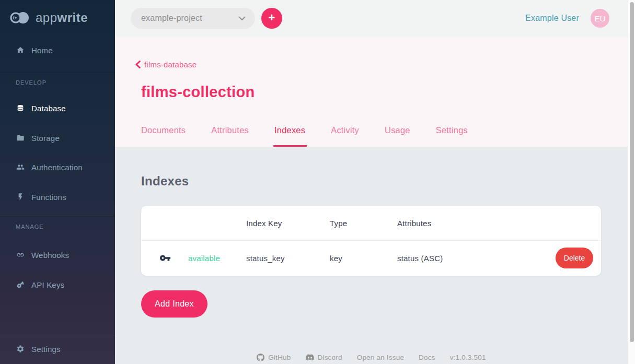 The width and height of the screenshot is (635, 364). I want to click on appwrite-logo: appwrite, so click(49, 18).